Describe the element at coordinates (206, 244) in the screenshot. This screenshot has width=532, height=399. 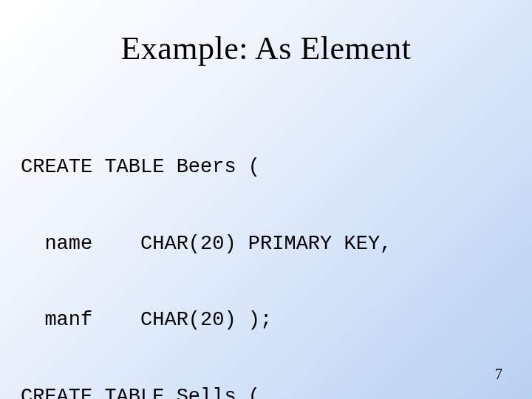
I see `code-line: name CHAR(20) PRIMARY KEY,` at that location.